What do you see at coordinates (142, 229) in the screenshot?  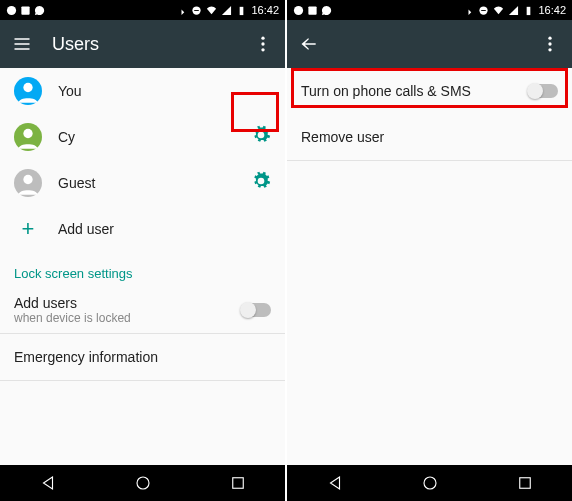 I see `add-user-row: + Add user` at bounding box center [142, 229].